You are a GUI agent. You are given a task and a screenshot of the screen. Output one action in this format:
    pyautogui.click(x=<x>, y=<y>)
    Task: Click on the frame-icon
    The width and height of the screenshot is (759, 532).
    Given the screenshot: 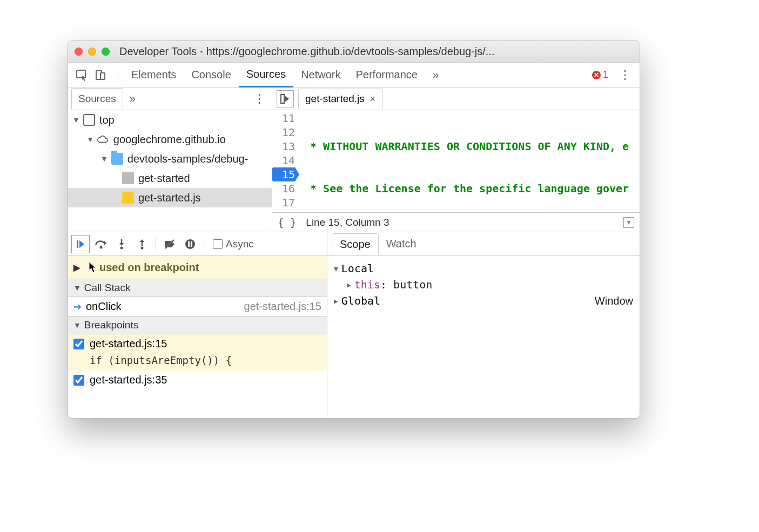 What is the action you would take?
    pyautogui.click(x=89, y=120)
    